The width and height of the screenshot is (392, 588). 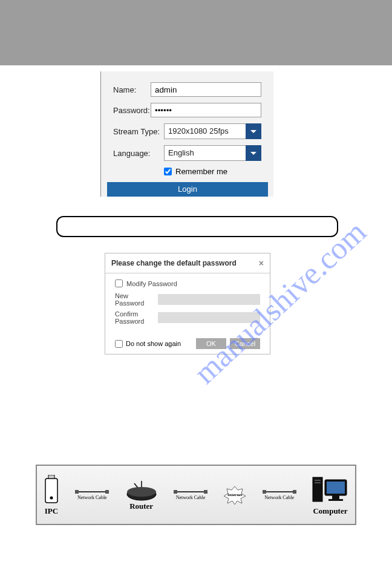 What do you see at coordinates (330, 511) in the screenshot?
I see `computer-label: Computer` at bounding box center [330, 511].